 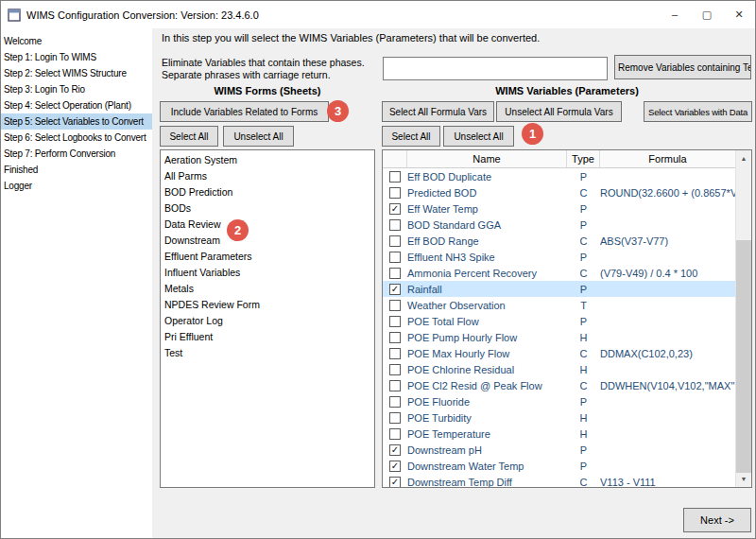 I want to click on minimize-icon: –, so click(x=675, y=15).